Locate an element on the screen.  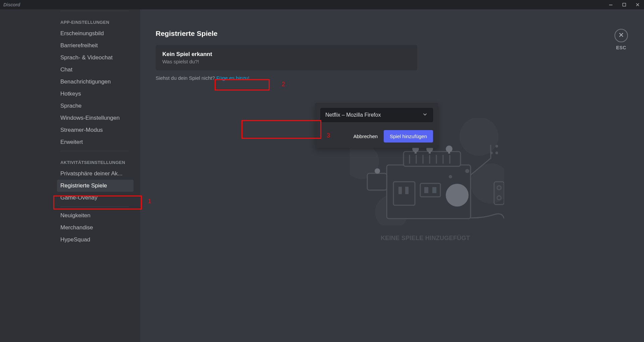
title-bar: Discord is located at coordinates (322, 5).